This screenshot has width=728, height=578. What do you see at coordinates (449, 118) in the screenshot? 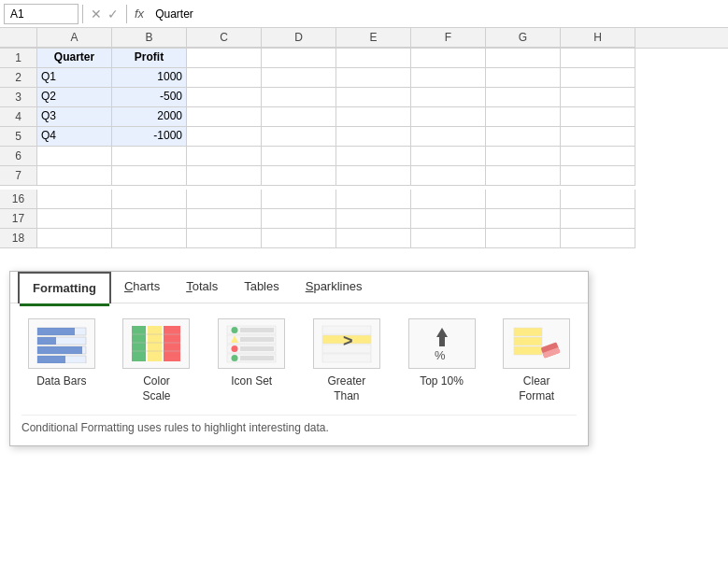
I see `cell-f4` at bounding box center [449, 118].